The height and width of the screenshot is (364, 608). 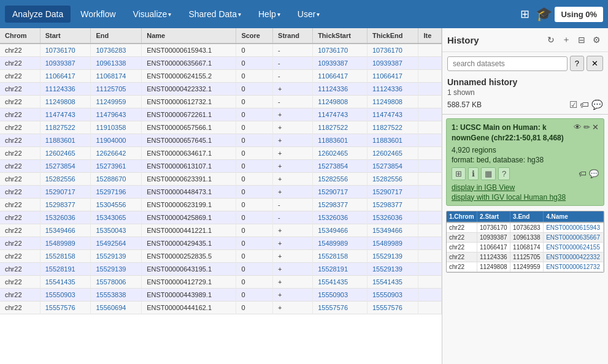 What do you see at coordinates (582, 40) in the screenshot?
I see `history-columns-icon: ⊟` at bounding box center [582, 40].